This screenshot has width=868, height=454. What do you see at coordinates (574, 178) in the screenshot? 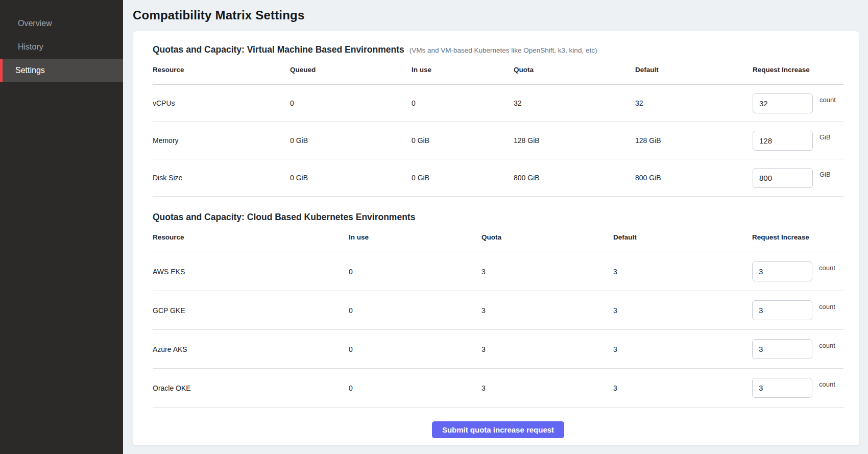
I see `cell-quota: 800 GiB` at bounding box center [574, 178].